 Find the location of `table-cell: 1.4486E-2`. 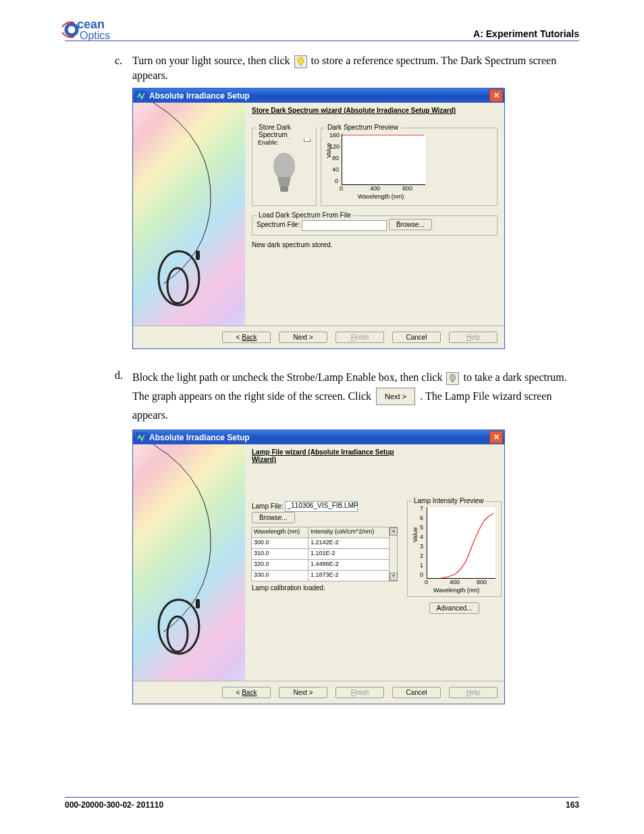

table-cell: 1.4486E-2 is located at coordinates (348, 565).